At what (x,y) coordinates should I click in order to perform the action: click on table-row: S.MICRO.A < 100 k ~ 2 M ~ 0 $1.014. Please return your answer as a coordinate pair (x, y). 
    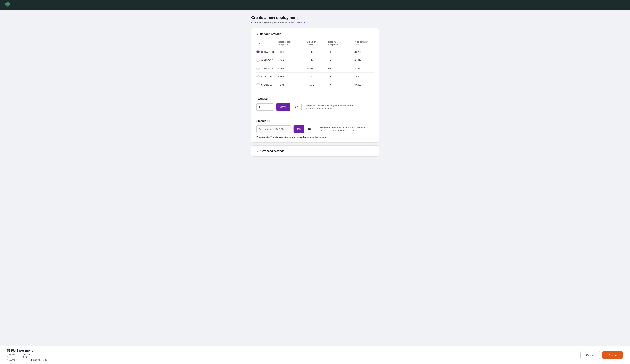
    Looking at the image, I should click on (315, 60).